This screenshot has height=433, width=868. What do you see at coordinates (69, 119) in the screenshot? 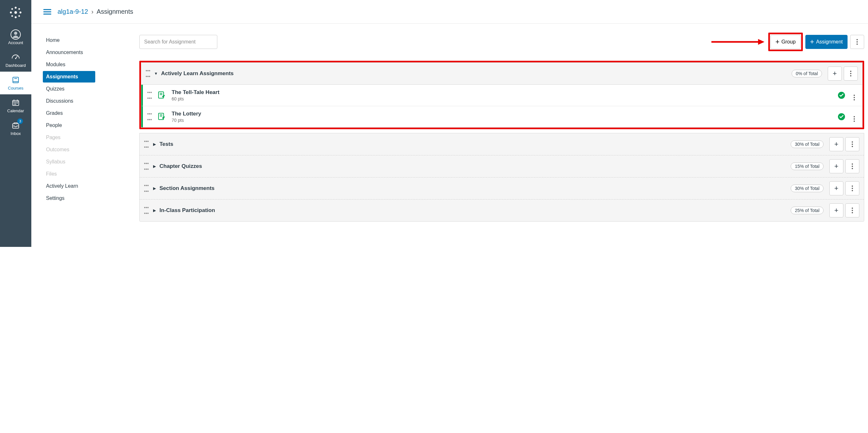
I see `course-nav: Home Announcements Modules Assignments Q…` at bounding box center [69, 119].